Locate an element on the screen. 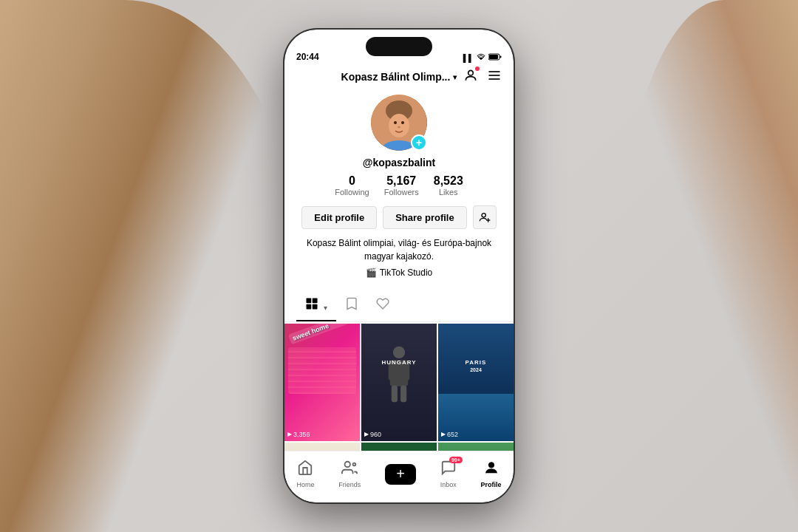  play-icon: ▶ is located at coordinates (290, 434).